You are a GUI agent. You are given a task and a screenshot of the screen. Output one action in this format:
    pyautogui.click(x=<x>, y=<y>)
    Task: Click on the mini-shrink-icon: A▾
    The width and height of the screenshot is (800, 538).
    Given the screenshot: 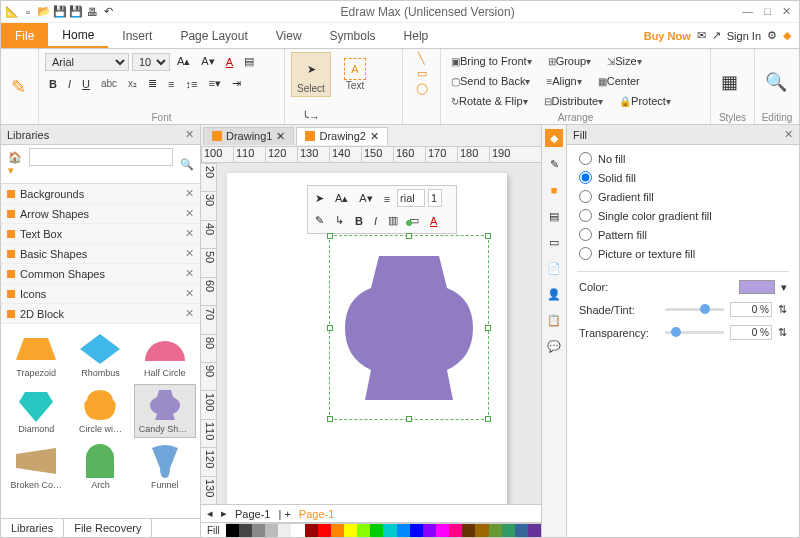 What is the action you would take?
    pyautogui.click(x=366, y=198)
    